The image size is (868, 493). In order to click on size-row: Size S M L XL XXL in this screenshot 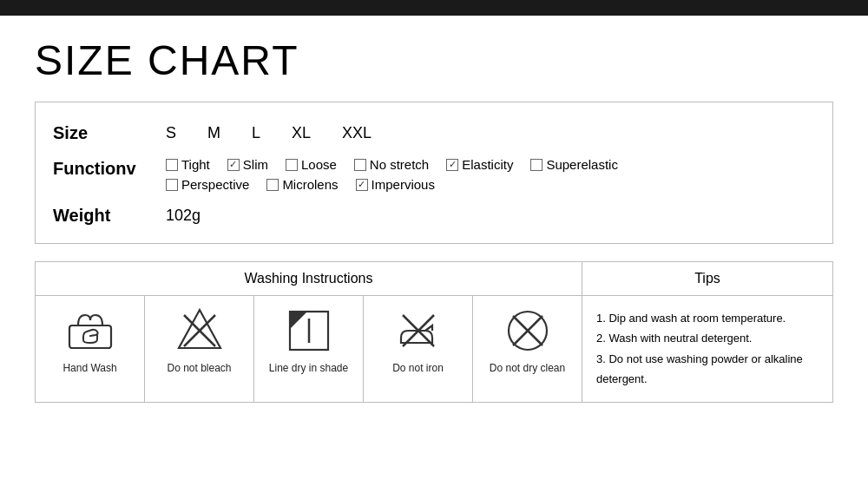, I will do `click(434, 134)`.